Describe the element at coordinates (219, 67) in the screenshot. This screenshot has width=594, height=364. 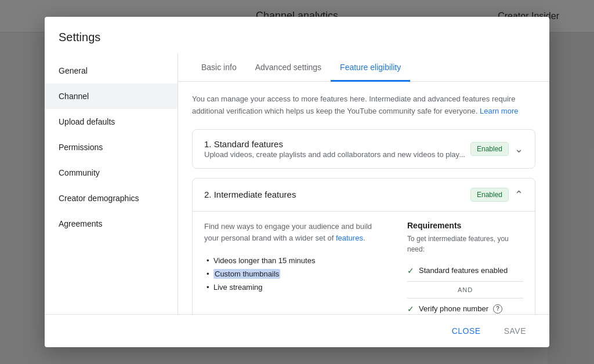
I see `tab-basic-info: Basic info` at that location.